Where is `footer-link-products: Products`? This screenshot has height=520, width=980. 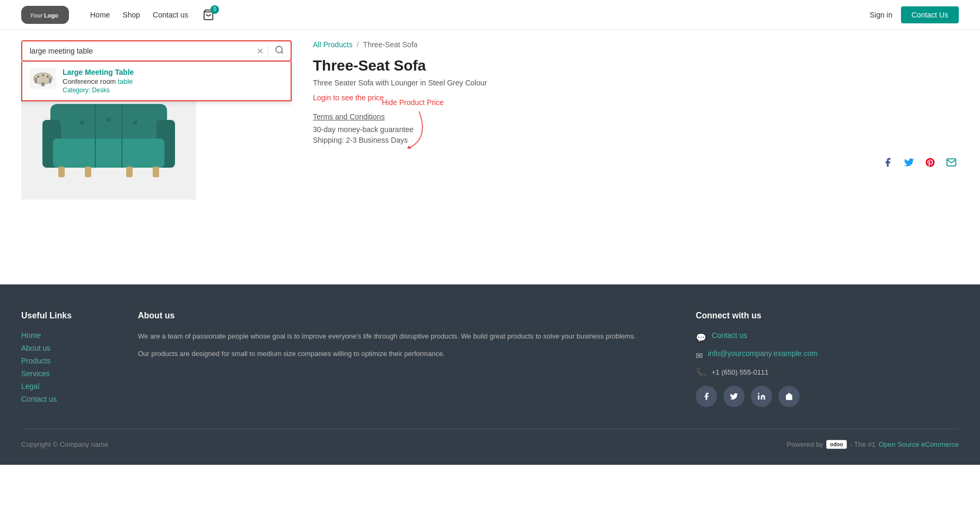 footer-link-products: Products is located at coordinates (64, 361).